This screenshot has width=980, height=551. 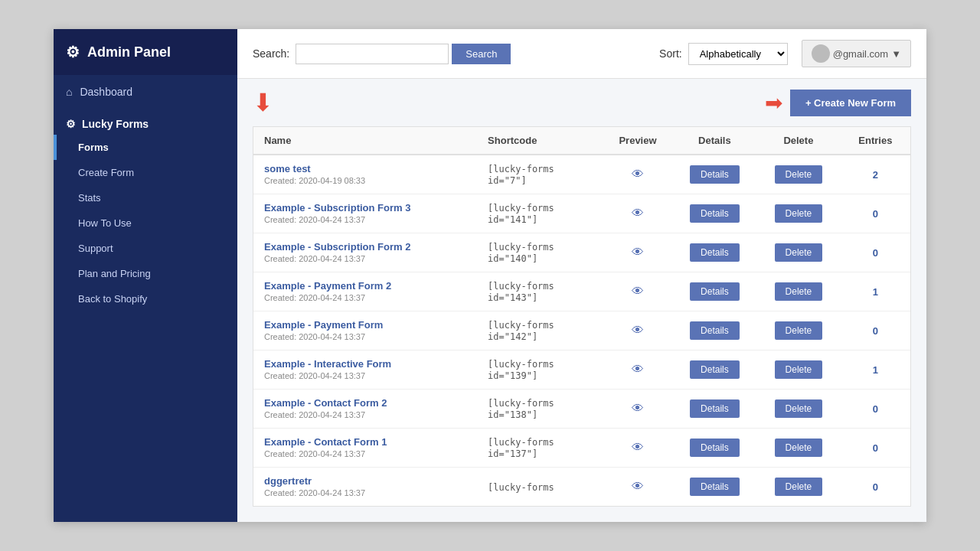 What do you see at coordinates (145, 298) in the screenshot?
I see `sidebar-item-back-to-shopify: Back to Shopify` at bounding box center [145, 298].